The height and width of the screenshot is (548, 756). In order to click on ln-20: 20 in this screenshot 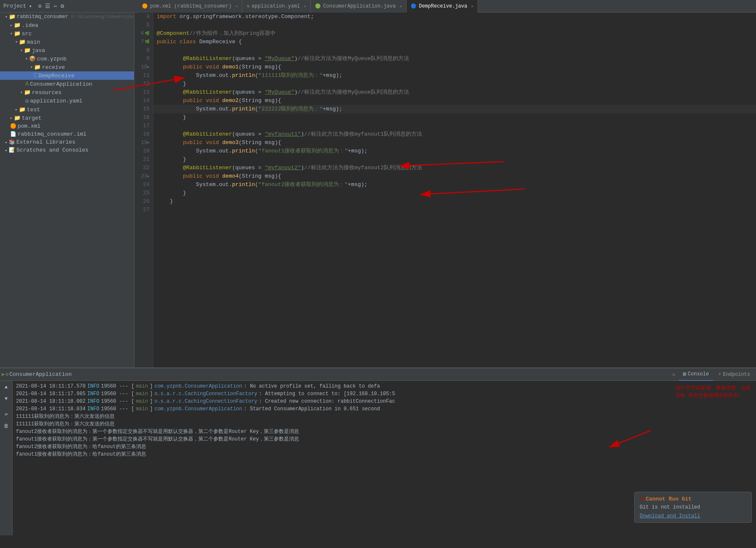, I will do `click(144, 151)`.